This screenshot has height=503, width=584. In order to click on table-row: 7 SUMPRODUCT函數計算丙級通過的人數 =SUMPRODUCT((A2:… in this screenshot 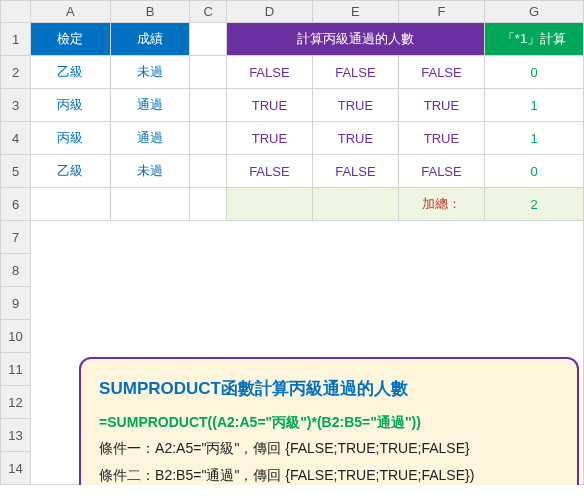, I will do `click(292, 238)`.